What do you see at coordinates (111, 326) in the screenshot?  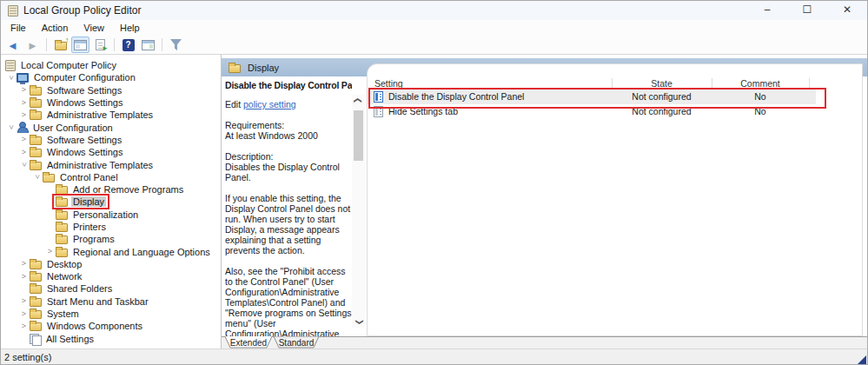 I see `tree-item-windows-components: >Windows Components` at bounding box center [111, 326].